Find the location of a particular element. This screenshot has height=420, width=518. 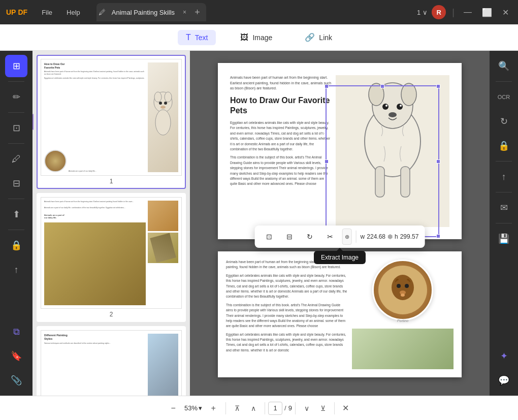

image-tool-label: Image is located at coordinates (262, 38).